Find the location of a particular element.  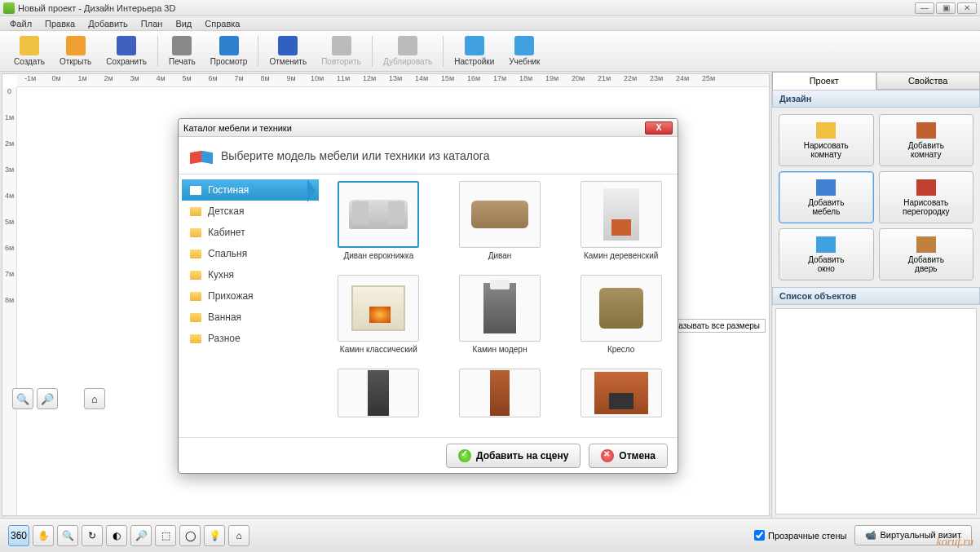

tab-project: Проект is located at coordinates (824, 81).